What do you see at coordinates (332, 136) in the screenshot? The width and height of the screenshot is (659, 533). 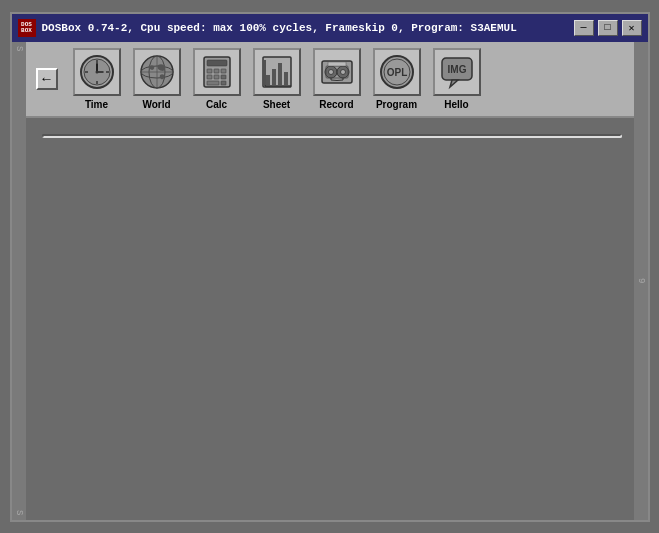 I see `main-content` at bounding box center [332, 136].